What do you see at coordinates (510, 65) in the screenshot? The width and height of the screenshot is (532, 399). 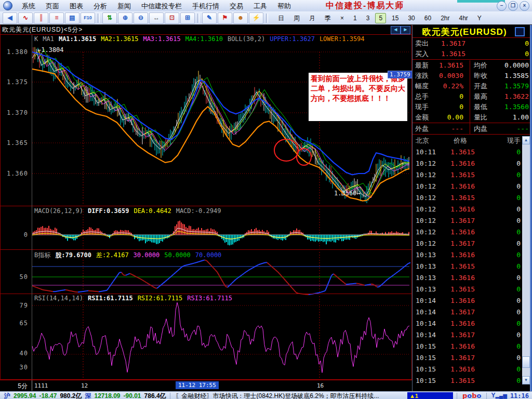 I see `quote-value: 0.0000` at bounding box center [510, 65].